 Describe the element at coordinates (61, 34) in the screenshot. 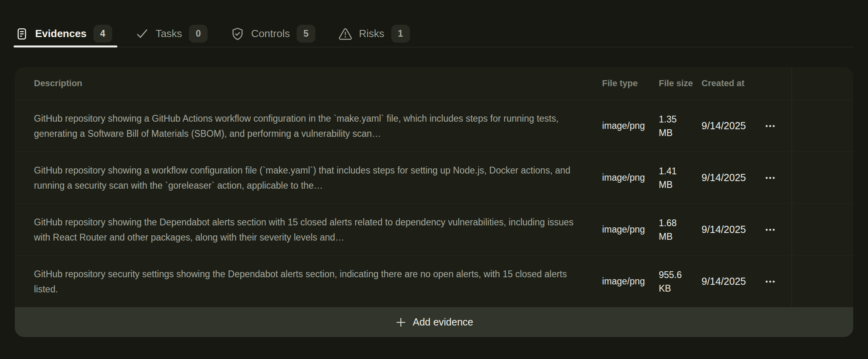

I see `tab-label: Evidences` at that location.